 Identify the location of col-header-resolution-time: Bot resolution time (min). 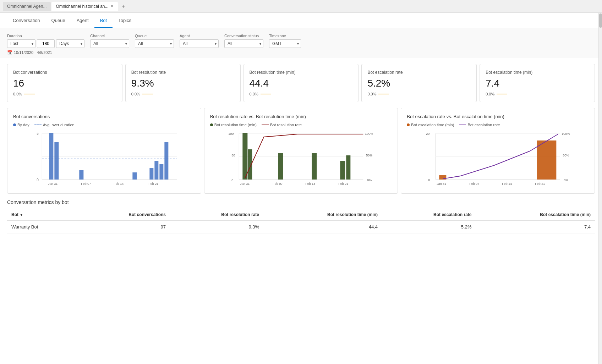
(323, 215).